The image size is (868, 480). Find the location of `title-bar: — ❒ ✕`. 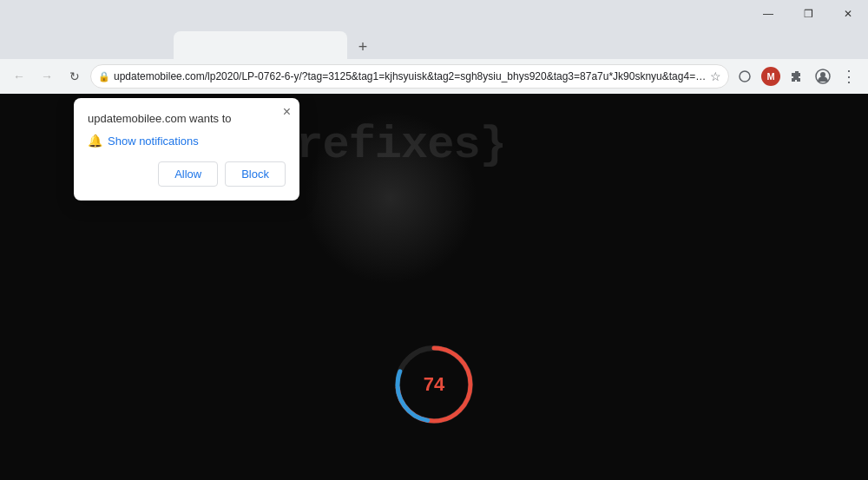

title-bar: — ❒ ✕ is located at coordinates (434, 14).